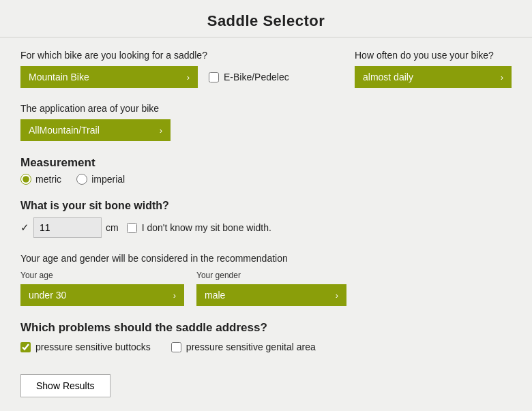  I want to click on problems-row: pressure sensitive buttocks pressure sen…, so click(266, 347).